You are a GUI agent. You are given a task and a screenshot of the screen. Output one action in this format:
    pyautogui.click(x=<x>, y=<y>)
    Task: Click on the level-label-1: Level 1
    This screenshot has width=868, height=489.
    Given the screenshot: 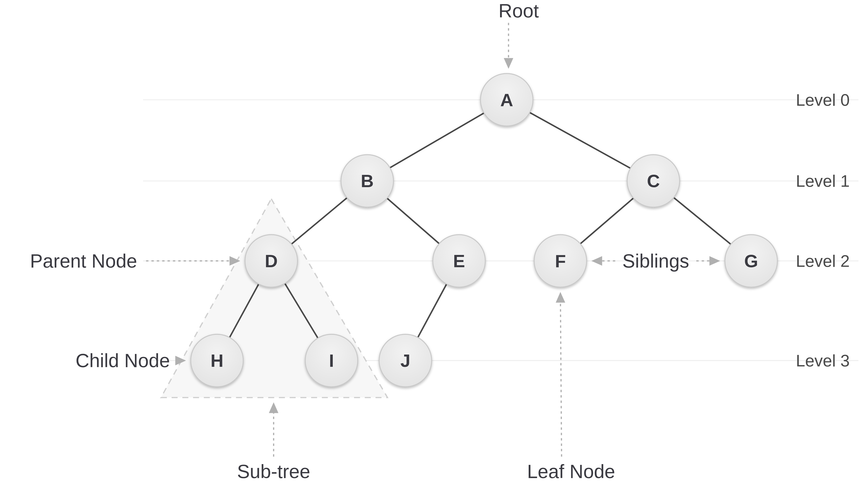 What is the action you would take?
    pyautogui.click(x=823, y=181)
    